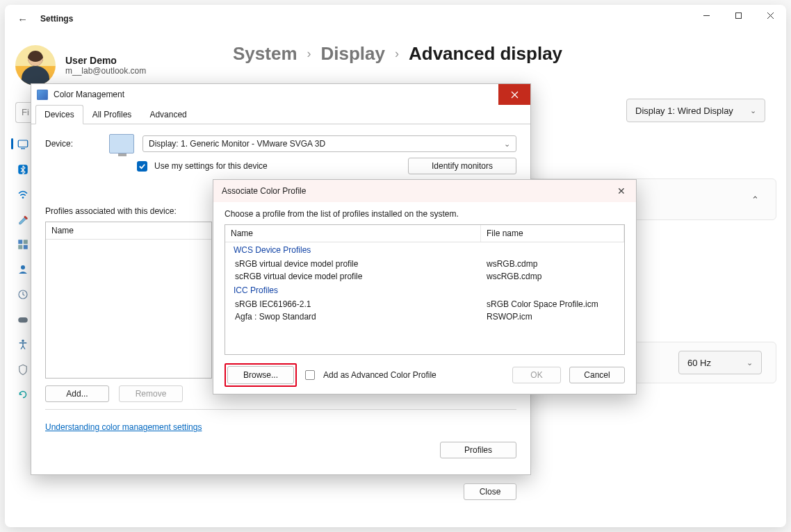  Describe the element at coordinates (720, 363) in the screenshot. I see `refresh-rate-select: 60 Hz ⌄` at that location.